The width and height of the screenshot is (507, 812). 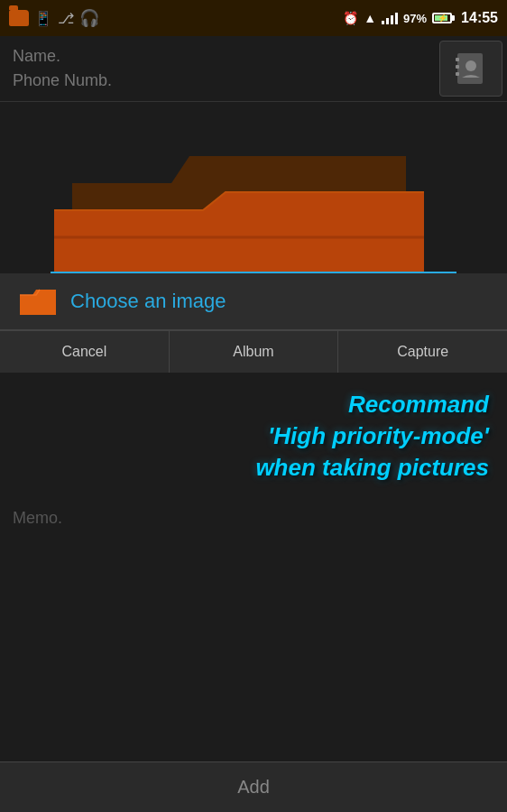 What do you see at coordinates (471, 69) in the screenshot?
I see `contact-icon-box` at bounding box center [471, 69].